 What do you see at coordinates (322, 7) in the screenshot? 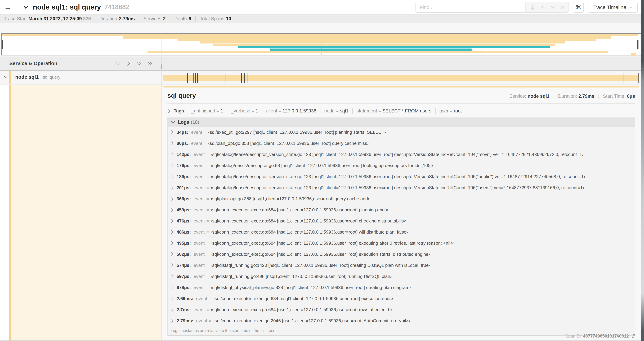
I see `page-header: ← node sql1: sql query 7418682 × ⌘ Trace…` at bounding box center [322, 7].